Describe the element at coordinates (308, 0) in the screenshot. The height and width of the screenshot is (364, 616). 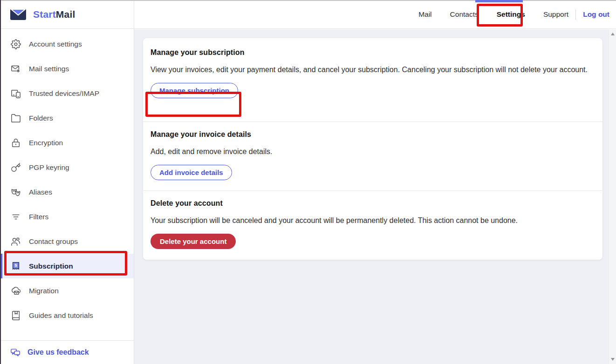
I see `window-top-edge` at that location.